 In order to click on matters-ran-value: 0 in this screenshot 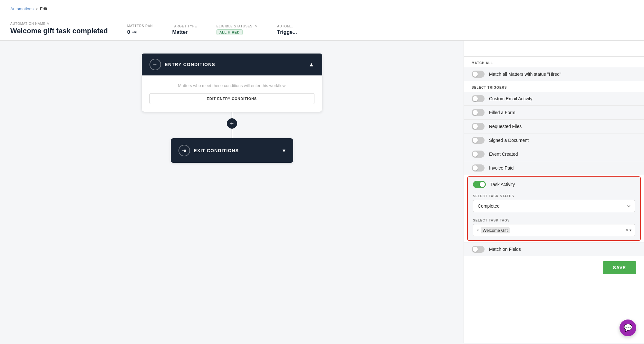, I will do `click(129, 32)`.